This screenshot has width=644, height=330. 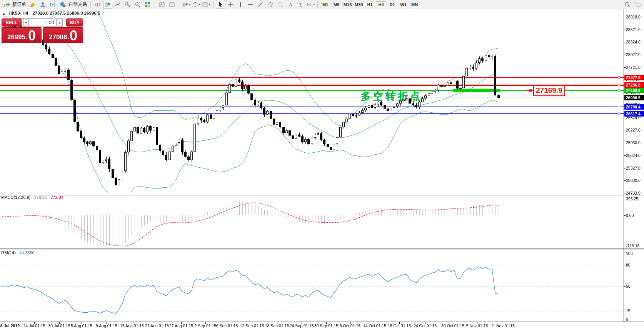 What do you see at coordinates (637, 5) in the screenshot?
I see `chat-button` at bounding box center [637, 5].